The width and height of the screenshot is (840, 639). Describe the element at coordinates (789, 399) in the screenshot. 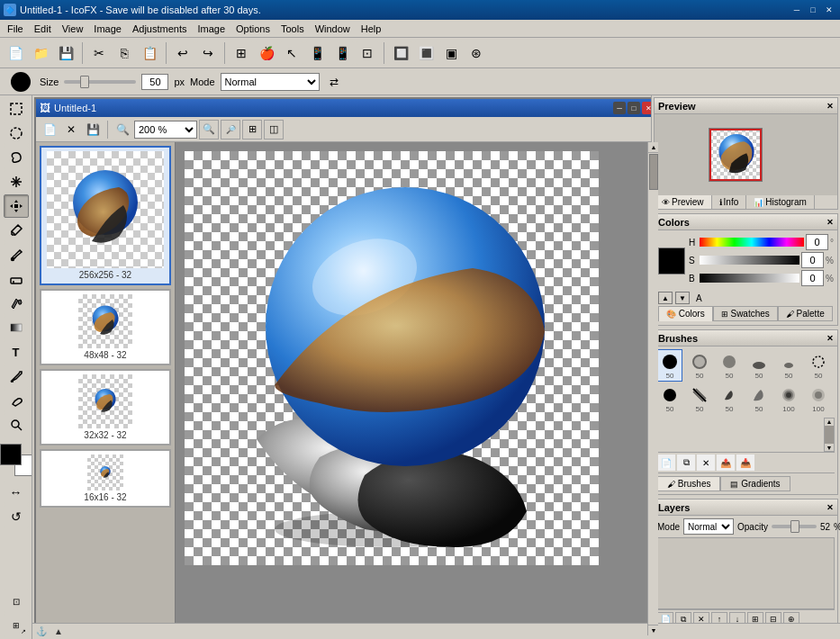

I see `brush-cell-11: 100` at that location.